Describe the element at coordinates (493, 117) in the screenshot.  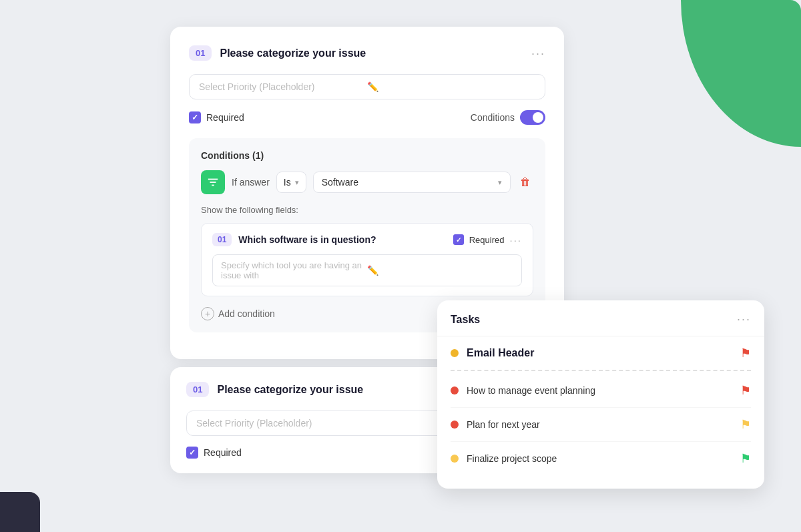
I see `conditions-text: Conditions` at that location.